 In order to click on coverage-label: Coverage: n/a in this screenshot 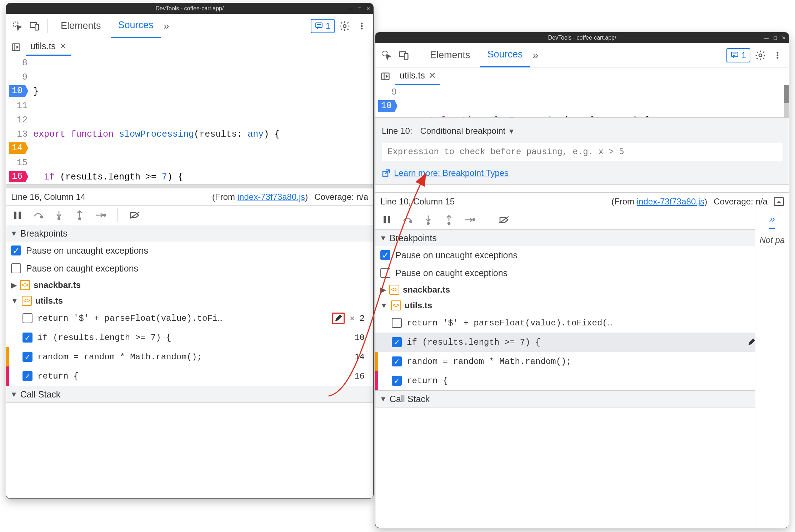, I will do `click(341, 197)`.